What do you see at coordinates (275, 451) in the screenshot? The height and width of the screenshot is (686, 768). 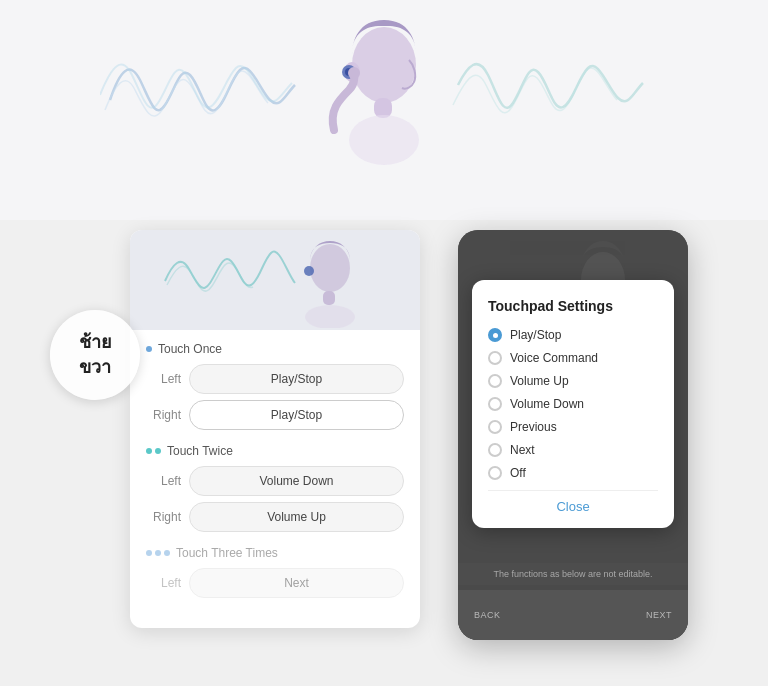 I see `touch-twice-header: Touch Twice` at bounding box center [275, 451].